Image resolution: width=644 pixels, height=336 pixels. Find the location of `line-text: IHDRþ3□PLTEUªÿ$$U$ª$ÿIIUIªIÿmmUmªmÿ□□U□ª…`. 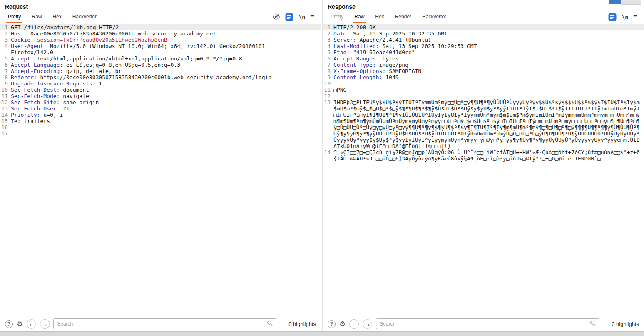

line-text: IHDRþ3□PLTEUªÿ$$U$ª$ÿIIUIªIÿmmUmªmÿ□□U□ª… is located at coordinates (489, 124).